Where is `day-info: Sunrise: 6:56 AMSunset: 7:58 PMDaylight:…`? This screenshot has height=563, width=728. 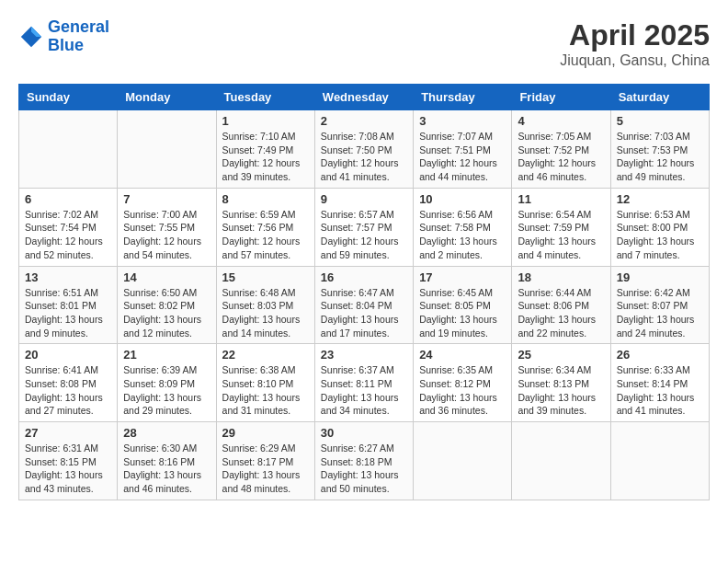 day-info: Sunrise: 6:56 AMSunset: 7:58 PMDaylight:… is located at coordinates (462, 236).